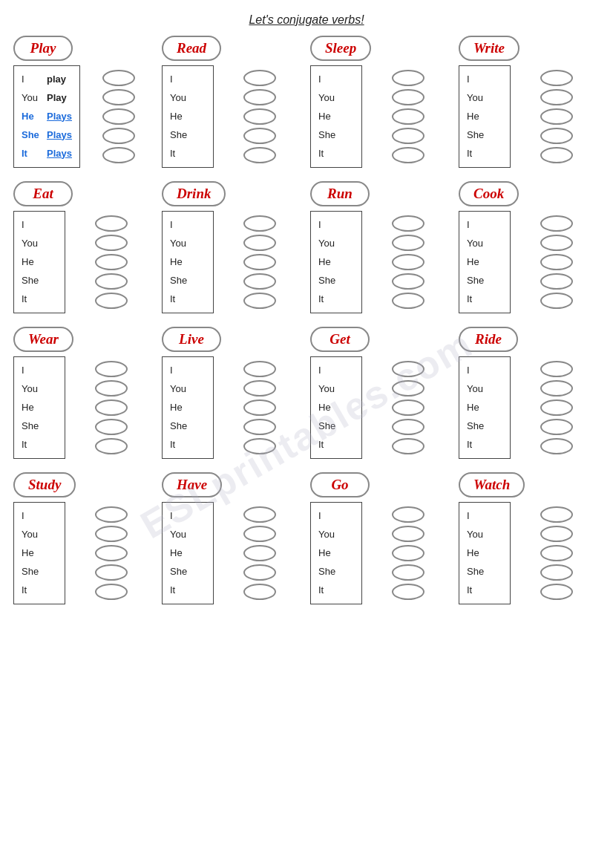 The height and width of the screenshot is (868, 613). I want to click on pronoun-label: It, so click(329, 298).